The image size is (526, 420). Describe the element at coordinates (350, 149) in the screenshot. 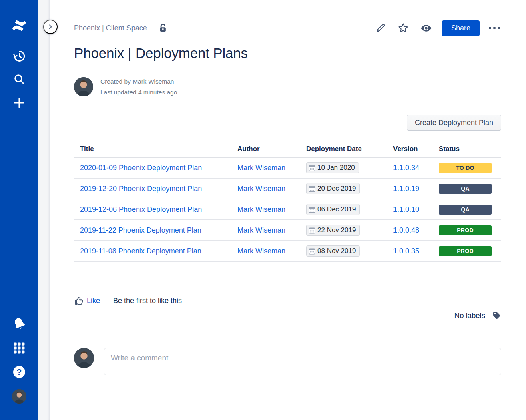

I see `column-header-deployment-date: Deployment Date` at that location.